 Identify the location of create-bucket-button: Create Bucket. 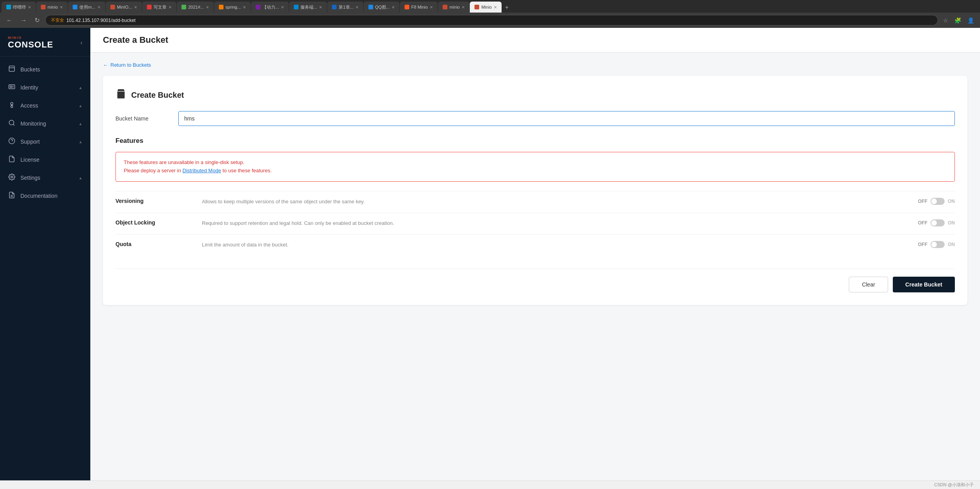
(924, 285).